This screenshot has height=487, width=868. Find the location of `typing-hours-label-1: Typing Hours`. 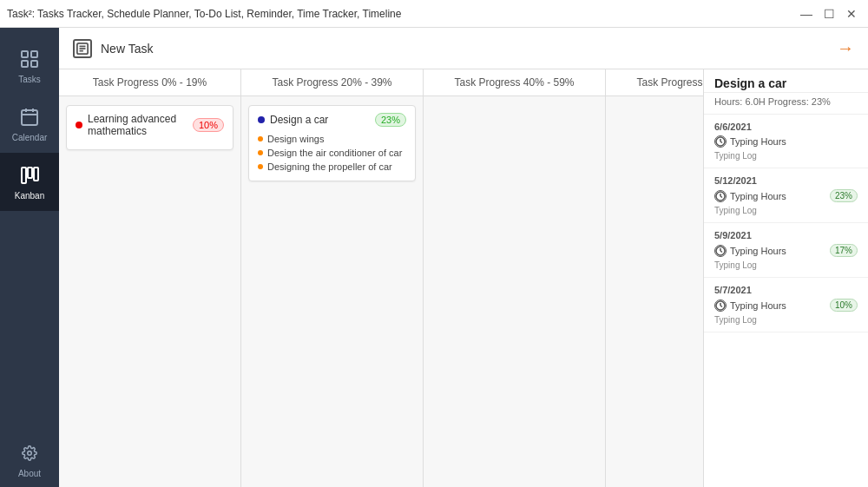

typing-hours-label-1: Typing Hours is located at coordinates (759, 196).